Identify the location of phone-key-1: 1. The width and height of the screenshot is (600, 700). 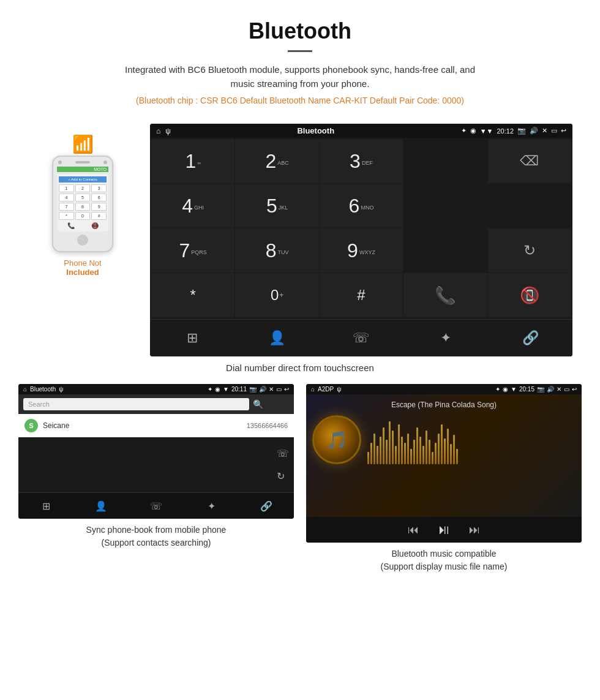
(66, 189).